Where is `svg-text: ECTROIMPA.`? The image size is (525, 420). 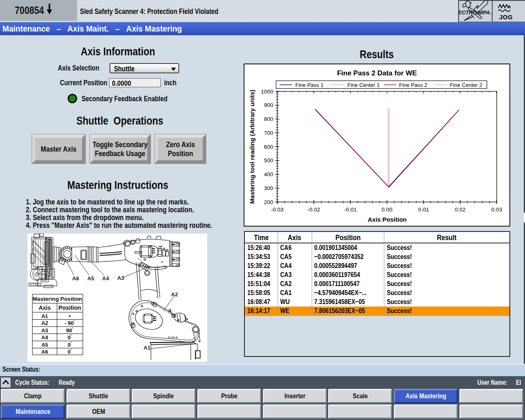 svg-text: ECTROIMPA. is located at coordinates (475, 12).